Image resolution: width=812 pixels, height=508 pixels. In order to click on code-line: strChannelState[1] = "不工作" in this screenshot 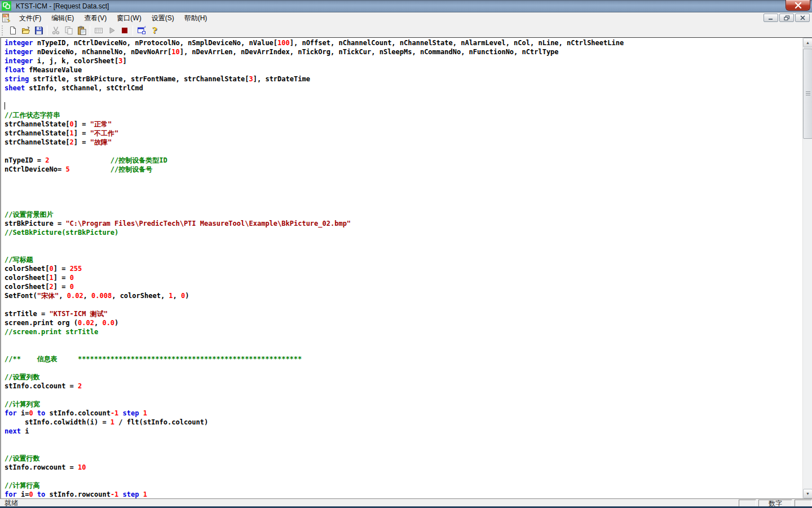, I will do `click(404, 133)`.